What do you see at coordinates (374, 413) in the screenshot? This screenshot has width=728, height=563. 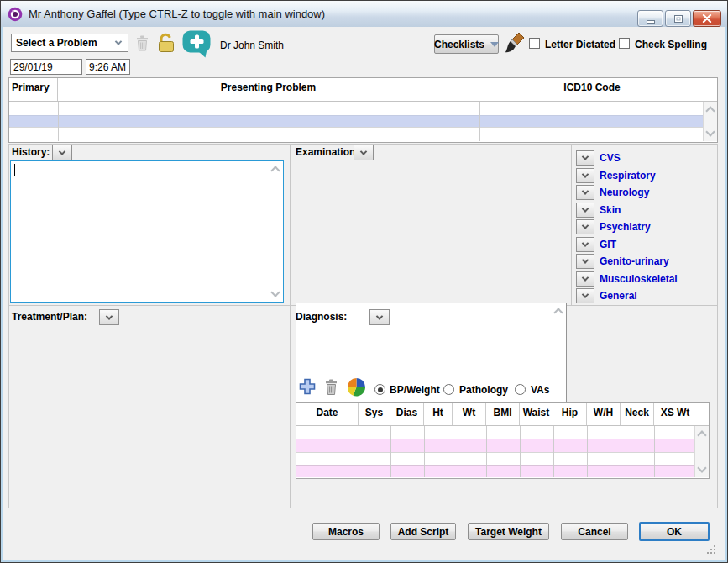 I see `col-sys: Sys` at bounding box center [374, 413].